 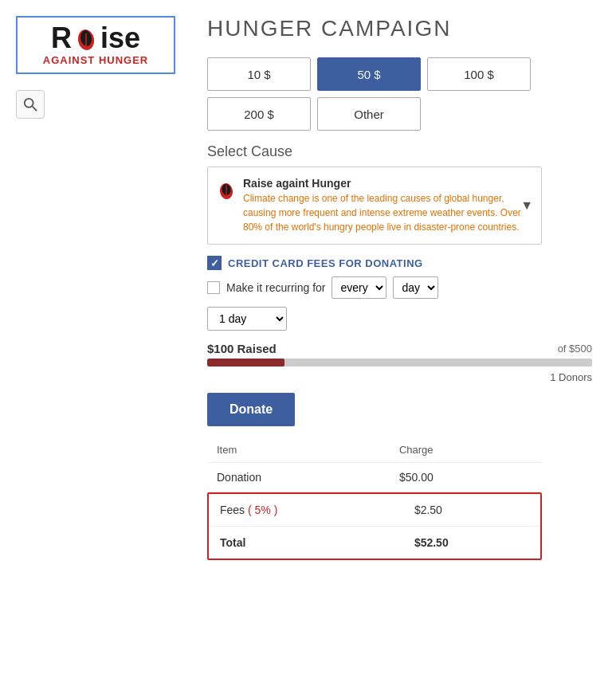 What do you see at coordinates (387, 213) in the screenshot?
I see `cause-description: Climate change is one of the leading cau…` at bounding box center [387, 213].